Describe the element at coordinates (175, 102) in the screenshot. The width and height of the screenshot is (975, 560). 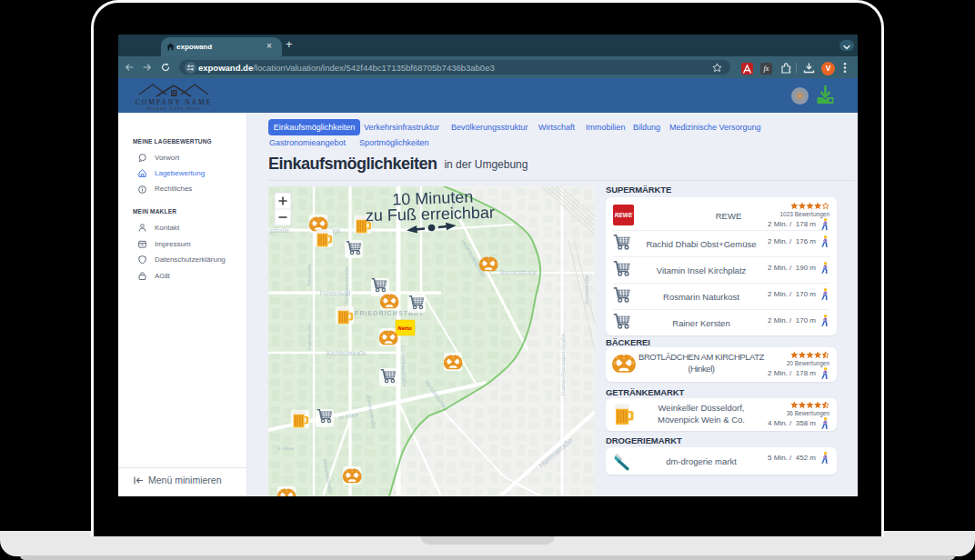
I see `svg-text: COMPANY NAME` at that location.